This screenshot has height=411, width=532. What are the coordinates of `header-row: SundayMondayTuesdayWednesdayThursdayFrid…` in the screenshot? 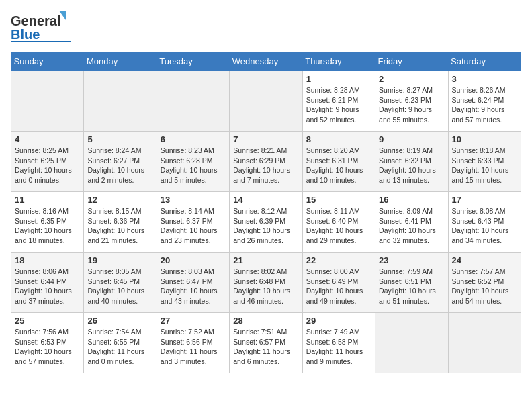 It's located at (266, 62).